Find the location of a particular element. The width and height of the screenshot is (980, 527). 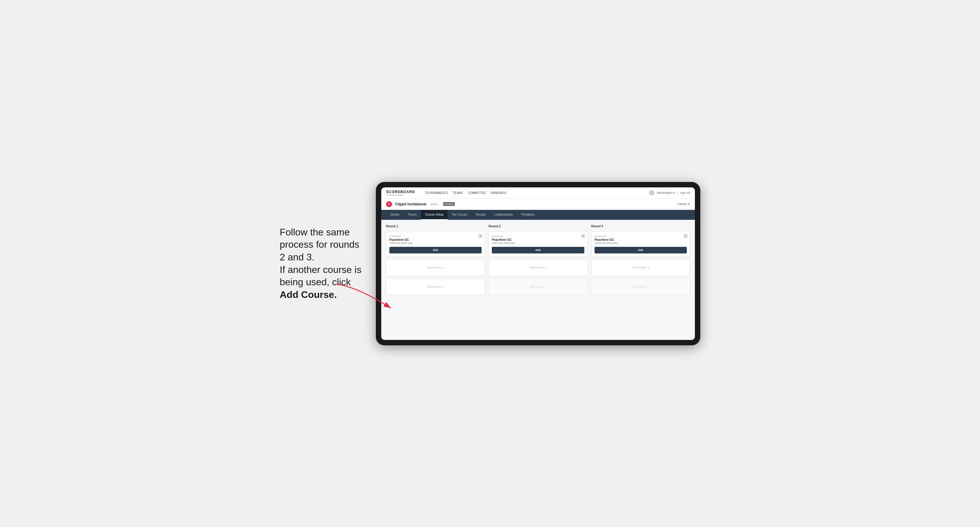

round-3-add-course-1-plus-icon: + is located at coordinates (648, 268).